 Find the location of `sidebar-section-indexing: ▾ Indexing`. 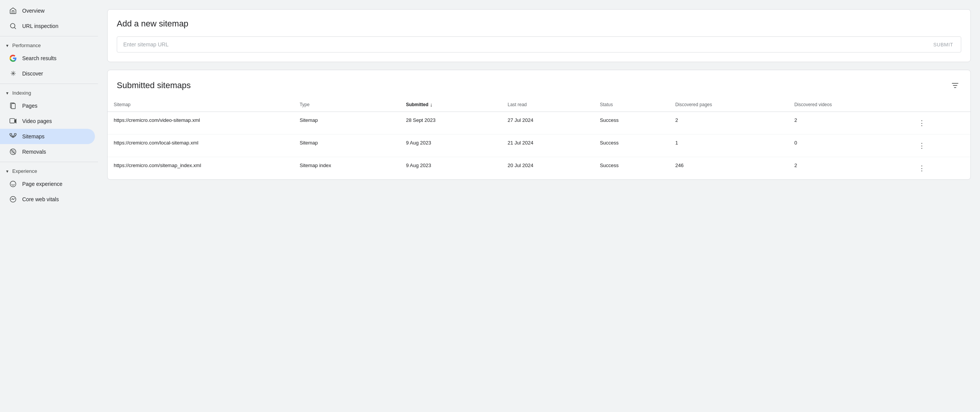

sidebar-section-indexing: ▾ Indexing is located at coordinates (49, 92).